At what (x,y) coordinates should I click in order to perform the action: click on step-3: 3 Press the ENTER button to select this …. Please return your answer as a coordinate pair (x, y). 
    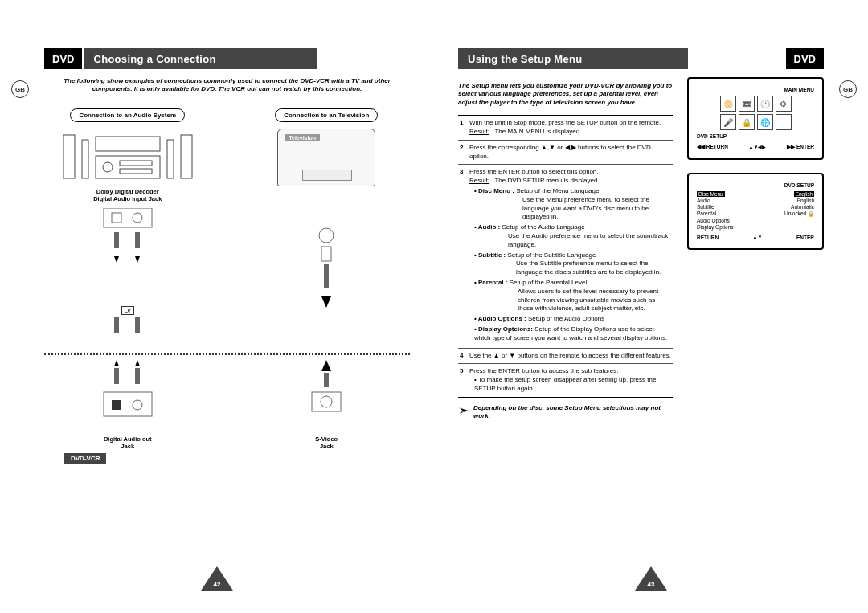
    Looking at the image, I should click on (566, 256).